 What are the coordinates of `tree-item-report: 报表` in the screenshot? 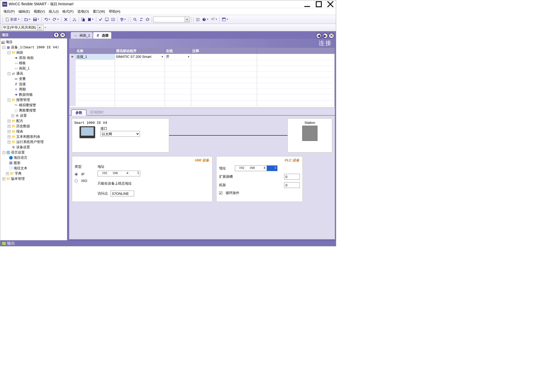 It's located at (20, 131).